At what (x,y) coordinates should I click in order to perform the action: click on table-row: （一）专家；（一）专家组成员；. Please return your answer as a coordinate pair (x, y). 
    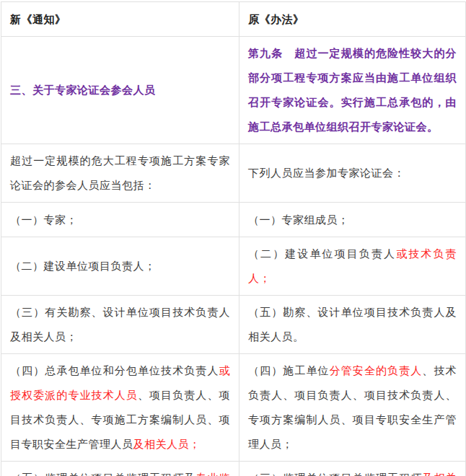
    Looking at the image, I should click on (234, 220).